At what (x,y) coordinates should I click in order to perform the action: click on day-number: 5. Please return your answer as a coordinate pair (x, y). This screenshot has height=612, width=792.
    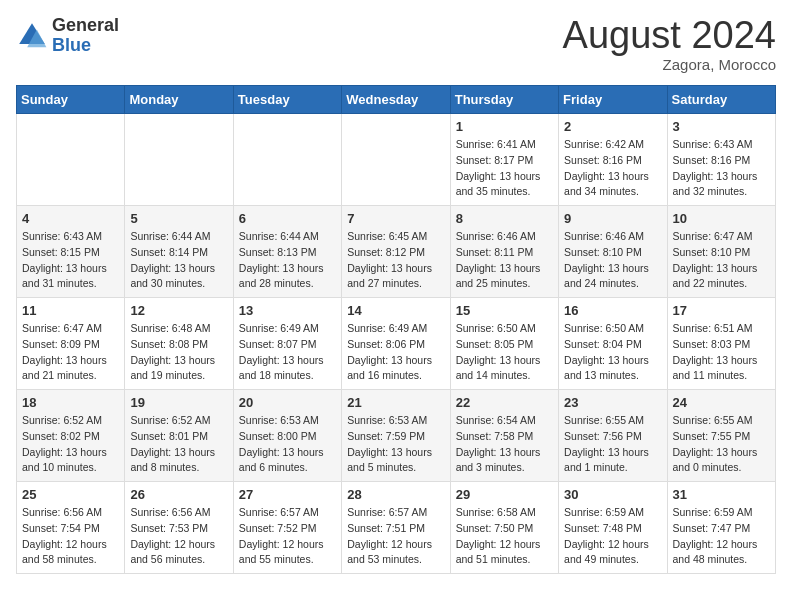
    Looking at the image, I should click on (178, 218).